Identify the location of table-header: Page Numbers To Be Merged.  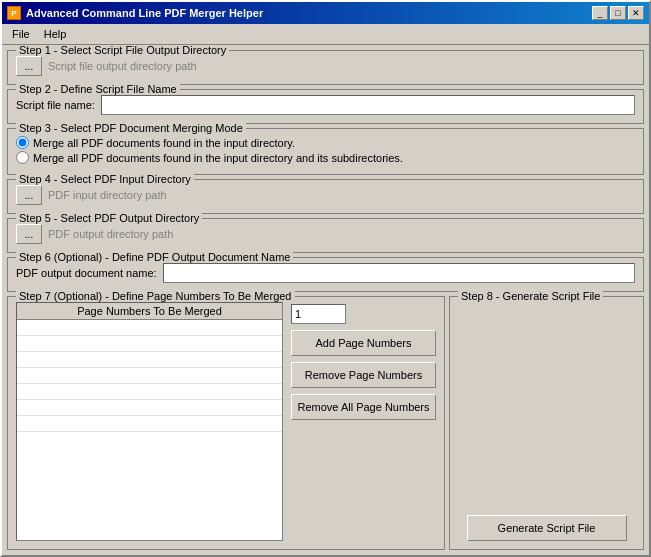
(150, 312).